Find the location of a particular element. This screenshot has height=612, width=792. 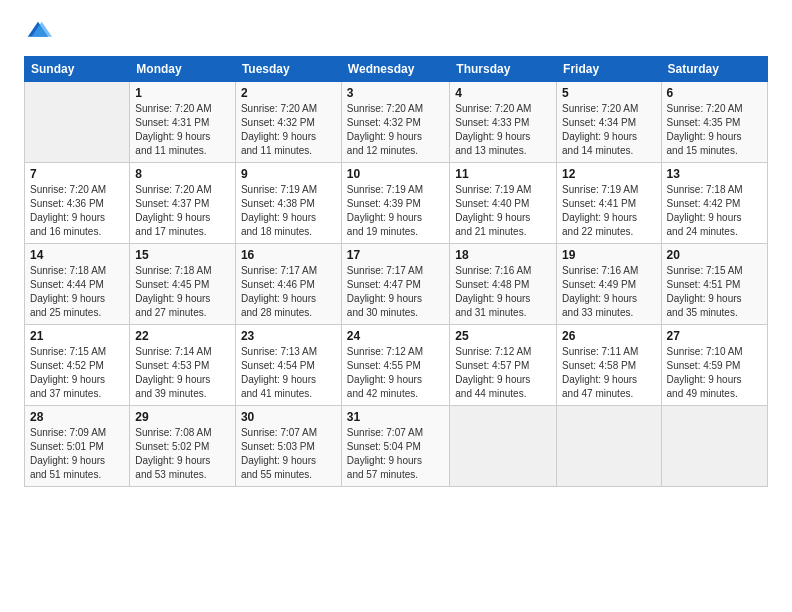

day-cell: 13Sunrise: 7:18 AM Sunset: 4:42 PM Dayli… is located at coordinates (714, 204).